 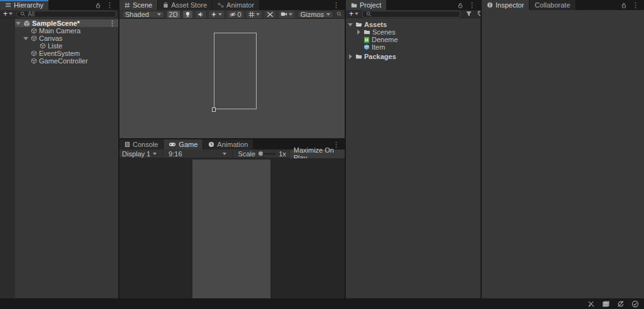 What do you see at coordinates (380, 57) in the screenshot?
I see `folder-label: Packages` at bounding box center [380, 57].